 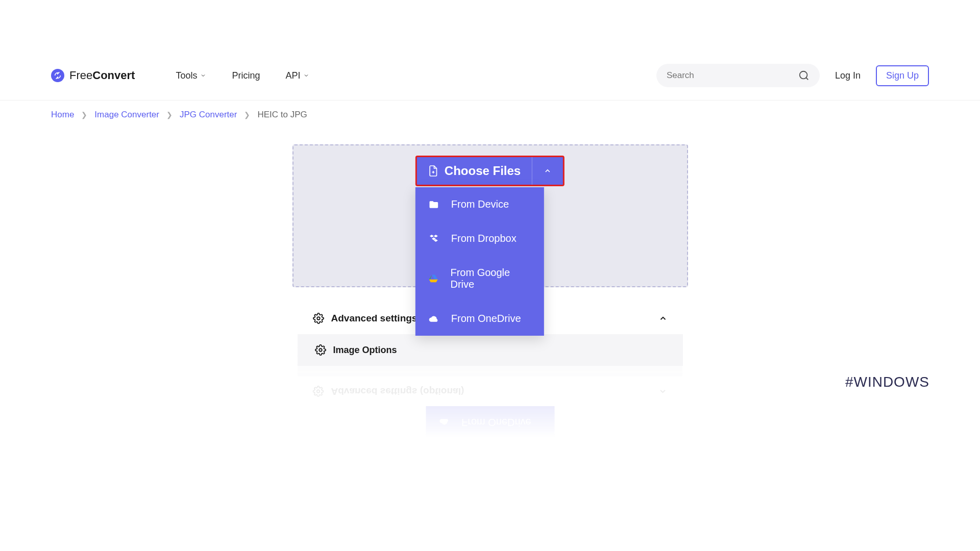 What do you see at coordinates (480, 279) in the screenshot?
I see `dropdown-from-google-drive: From Google Drive` at bounding box center [480, 279].